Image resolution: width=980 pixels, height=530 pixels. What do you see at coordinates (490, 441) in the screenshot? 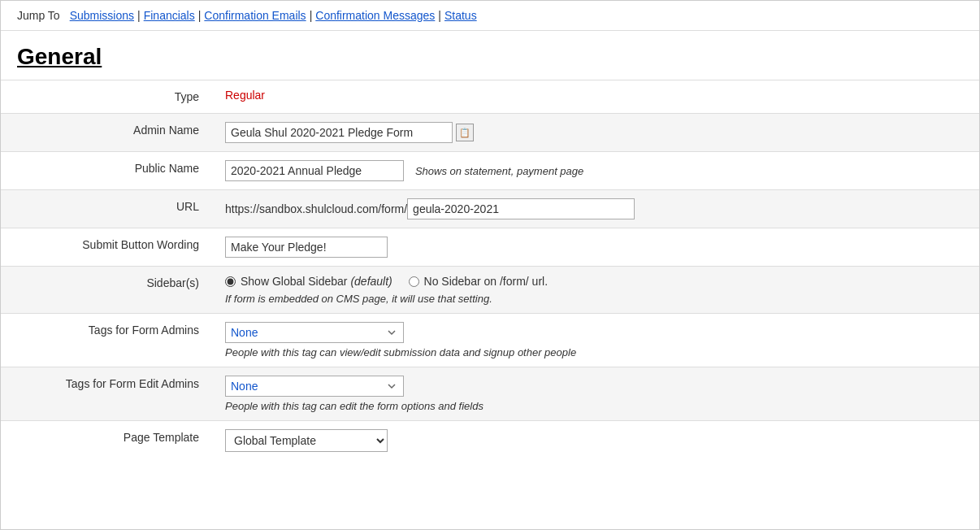
I see `row-page-template: Page Template Global Template` at bounding box center [490, 441].